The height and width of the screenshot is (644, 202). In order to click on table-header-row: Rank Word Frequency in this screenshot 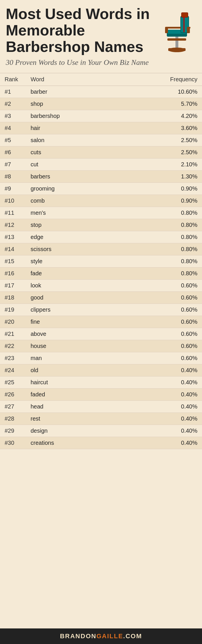, I will do `click(101, 80)`.